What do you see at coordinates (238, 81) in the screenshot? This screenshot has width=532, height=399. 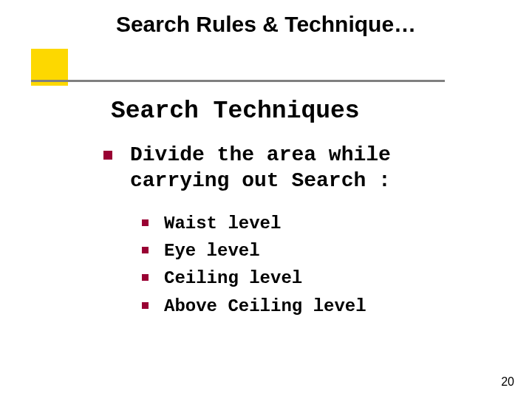 I see `decoration-horizontal-rule` at bounding box center [238, 81].